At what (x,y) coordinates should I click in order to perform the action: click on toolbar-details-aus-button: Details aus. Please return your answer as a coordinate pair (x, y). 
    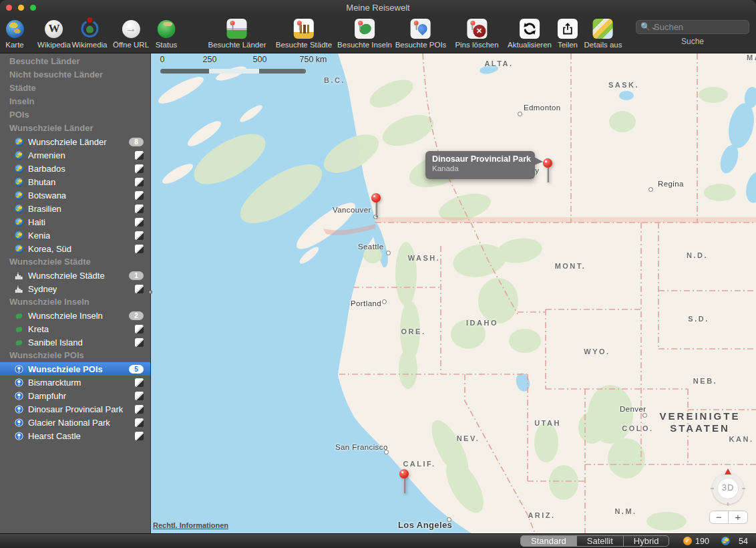
    Looking at the image, I should click on (604, 33).